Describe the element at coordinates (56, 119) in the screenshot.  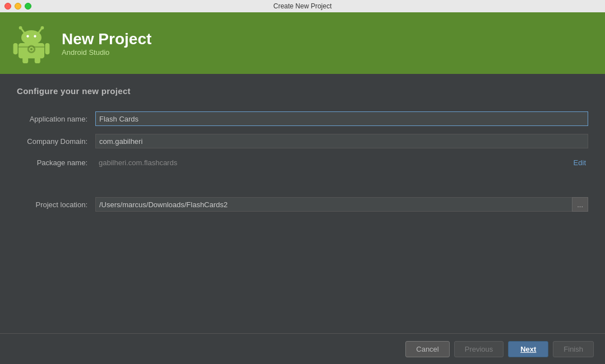
I see `application-name-label: Application name:` at that location.